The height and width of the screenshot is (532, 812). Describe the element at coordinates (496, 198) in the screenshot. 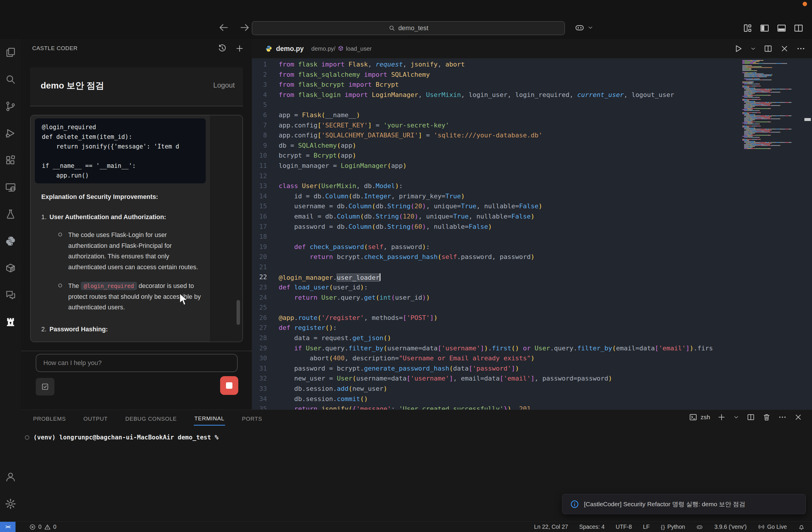

I see `code-line: 14 id = db.Column(db.Integer, primary_ke…` at that location.